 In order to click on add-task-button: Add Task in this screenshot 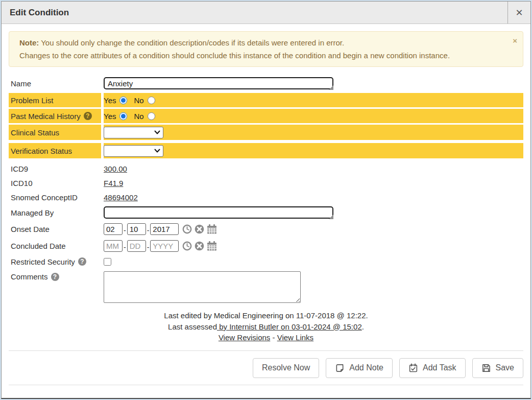, I will do `click(432, 368)`.